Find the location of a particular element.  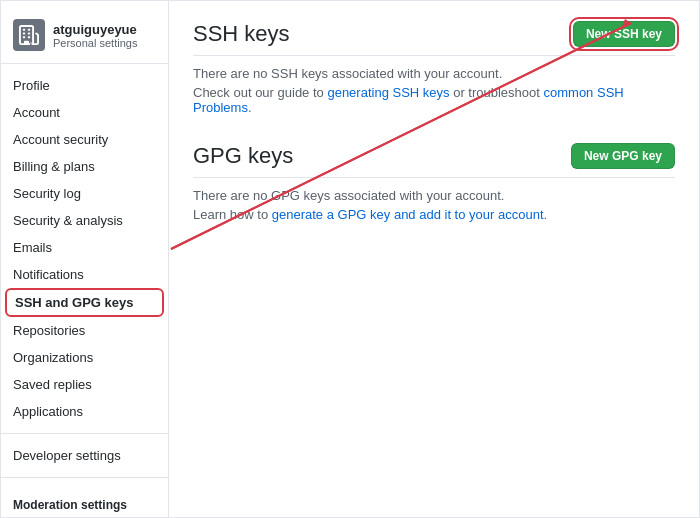

new-gpg-key-button: New GPG key is located at coordinates (623, 156).